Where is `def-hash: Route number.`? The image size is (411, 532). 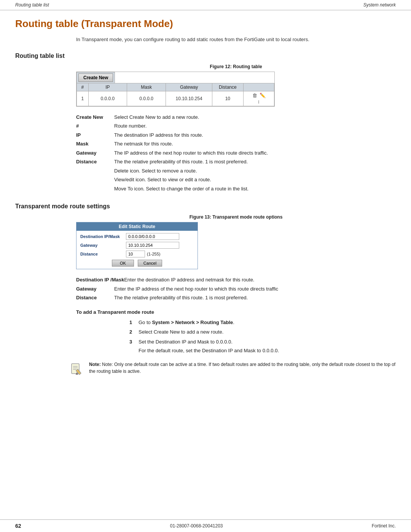 def-hash: Route number. is located at coordinates (255, 126).